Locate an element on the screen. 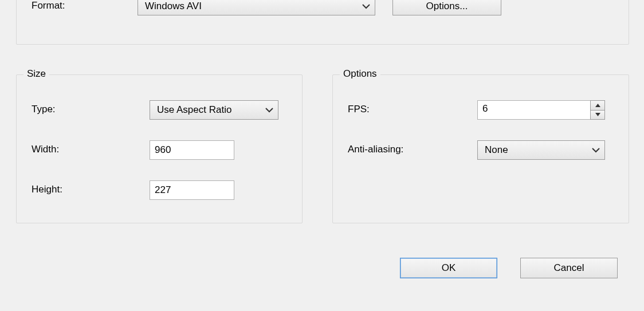 The width and height of the screenshot is (644, 311). fps-increment-button is located at coordinates (598, 105).